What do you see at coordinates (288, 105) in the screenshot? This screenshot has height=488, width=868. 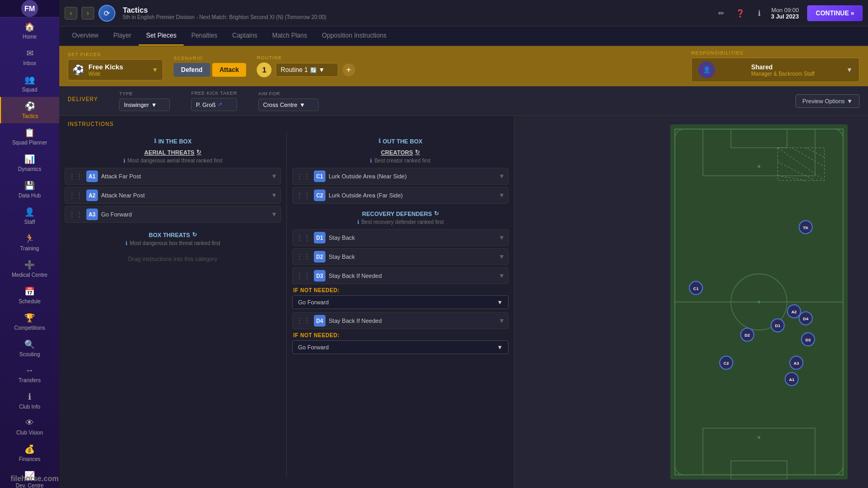 I see `aim-dropdown: Cross Centre ▼` at bounding box center [288, 105].